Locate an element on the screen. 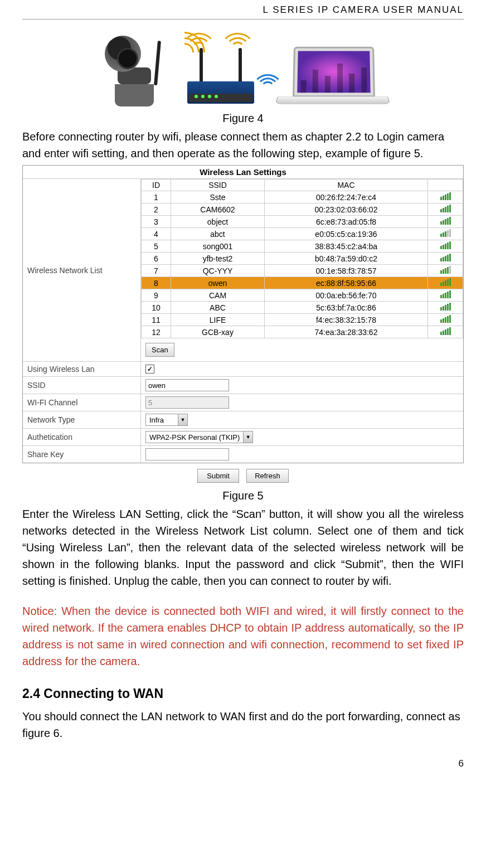 The height and width of the screenshot is (868, 486). cell-ssid: CAM is located at coordinates (218, 295).